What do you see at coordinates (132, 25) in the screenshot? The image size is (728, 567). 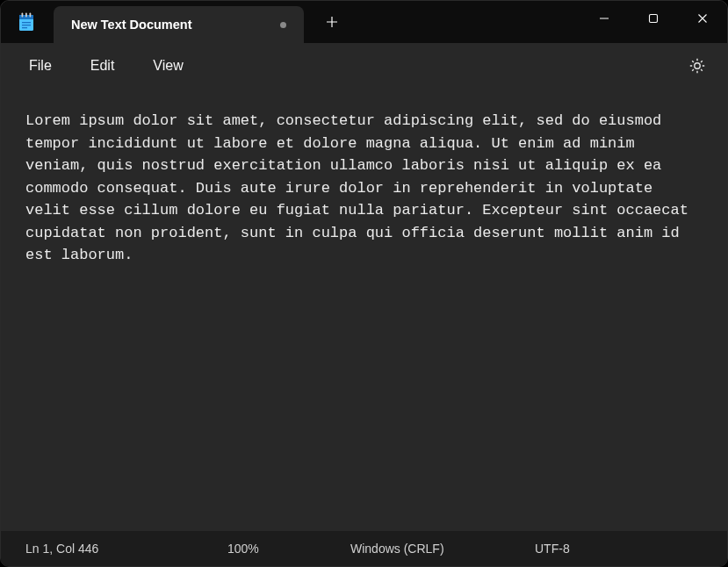 I see `tab-title: New Text Document` at bounding box center [132, 25].